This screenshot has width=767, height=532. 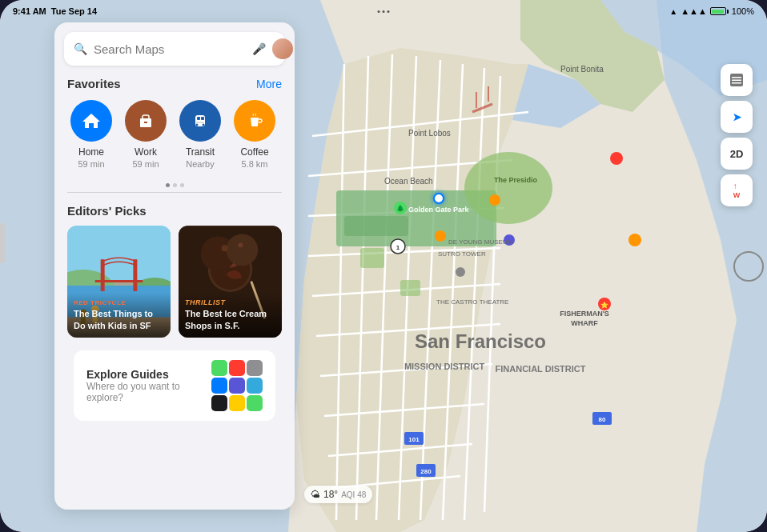 I want to click on wifi-icon: ▲▲▲, so click(x=693, y=11).